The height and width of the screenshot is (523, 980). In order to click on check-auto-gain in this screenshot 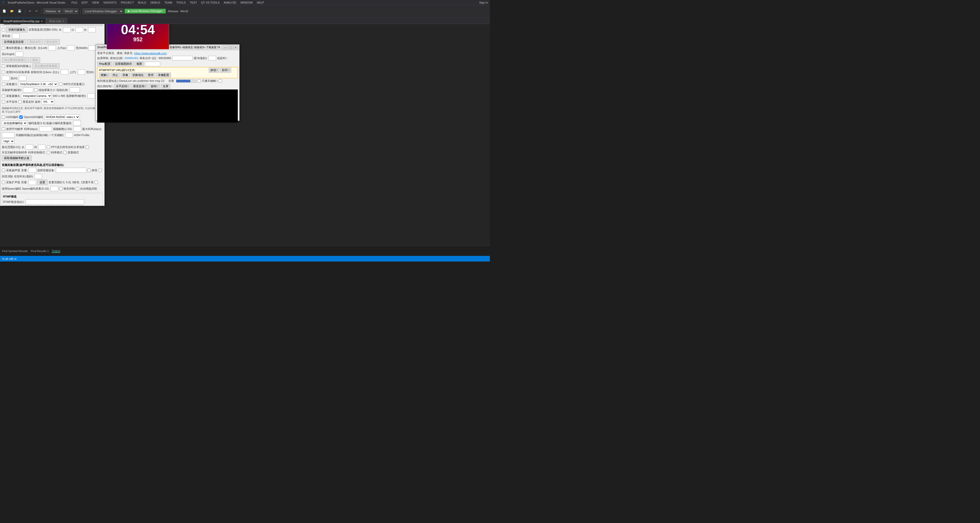, I will do `click(78, 189)`.